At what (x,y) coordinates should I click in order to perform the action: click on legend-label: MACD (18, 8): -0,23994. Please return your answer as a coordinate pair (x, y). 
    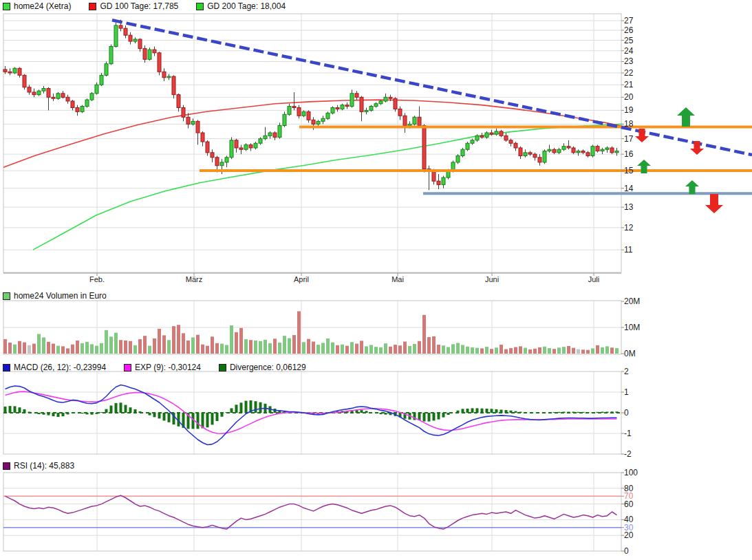
    Looking at the image, I should click on (60, 367).